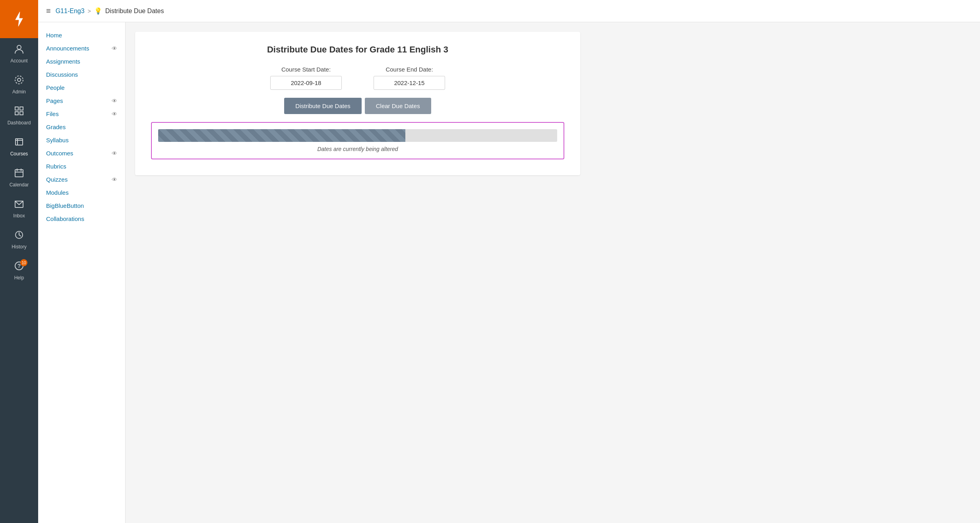 The height and width of the screenshot is (523, 980). Describe the element at coordinates (98, 11) in the screenshot. I see `breadcrumb-page-icon: 💡` at that location.